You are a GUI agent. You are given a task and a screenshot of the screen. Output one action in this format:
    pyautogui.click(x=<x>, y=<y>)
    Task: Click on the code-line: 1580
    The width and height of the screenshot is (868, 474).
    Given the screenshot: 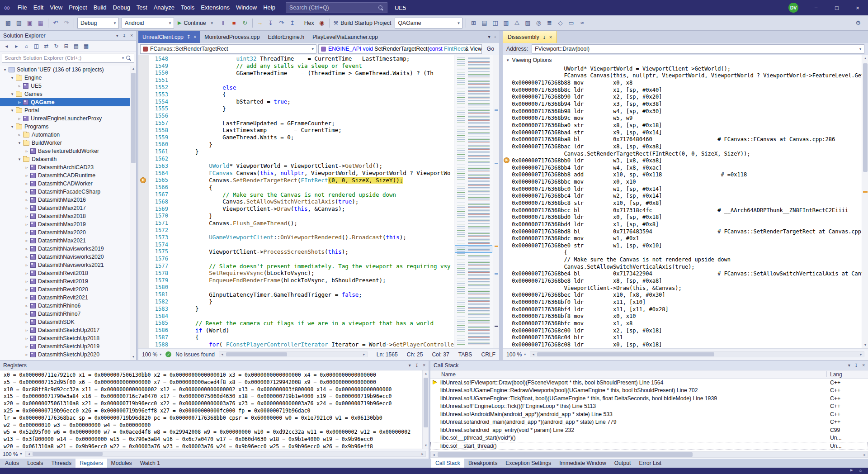 What is the action you would take?
    pyautogui.click(x=319, y=288)
    